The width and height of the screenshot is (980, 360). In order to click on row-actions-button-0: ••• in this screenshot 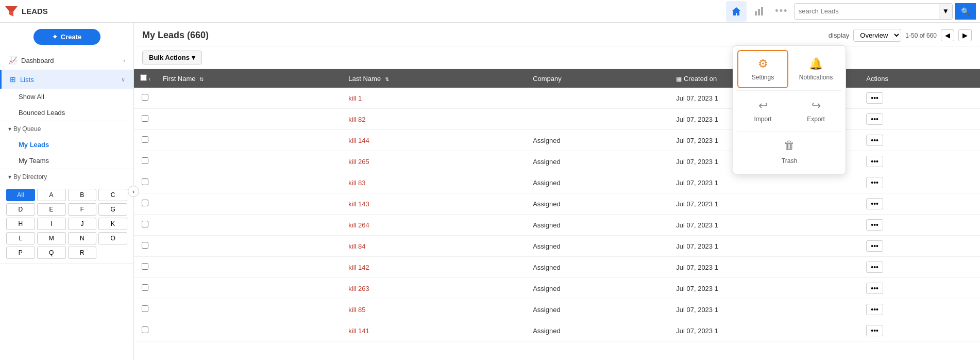, I will do `click(875, 98)`.